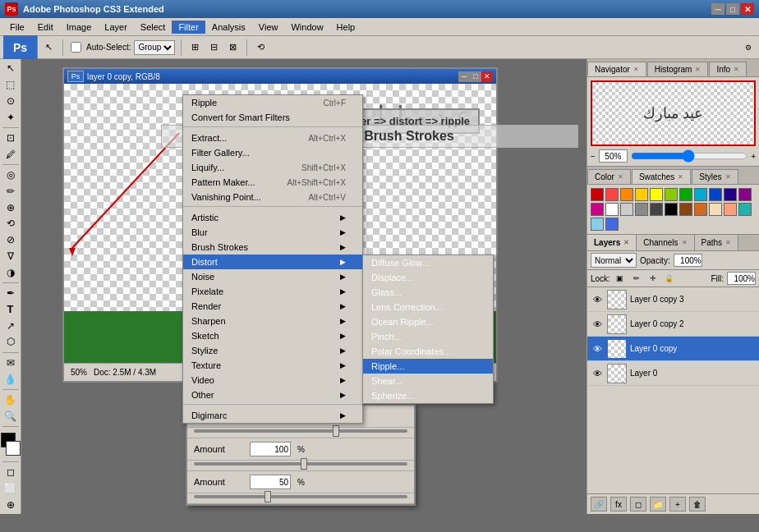 The image size is (759, 532). What do you see at coordinates (597, 224) in the screenshot?
I see `swatch-sky-blue` at bounding box center [597, 224].